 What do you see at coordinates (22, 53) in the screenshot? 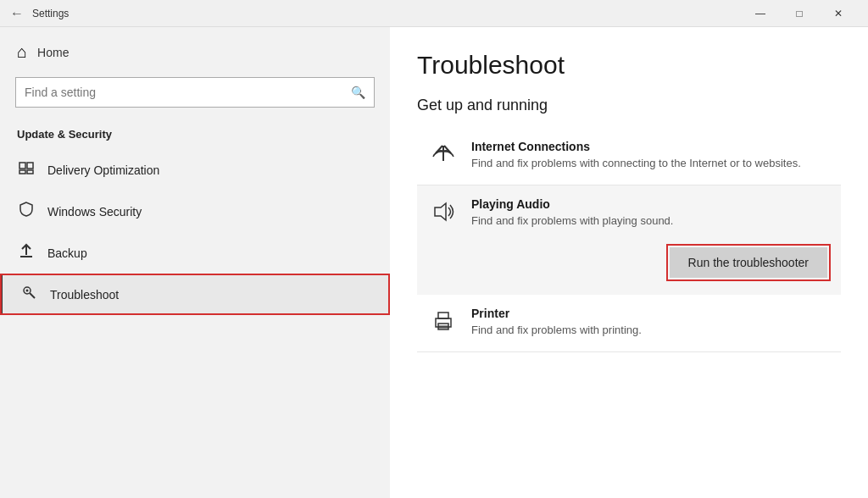
I see `home-icon: ⌂` at bounding box center [22, 53].